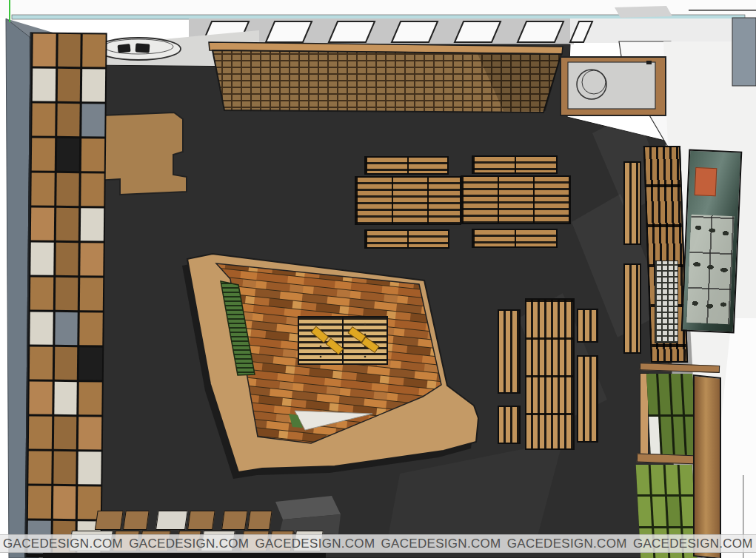  What do you see at coordinates (386, 77) in the screenshot?
I see `slatted-feature-panel` at bounding box center [386, 77].